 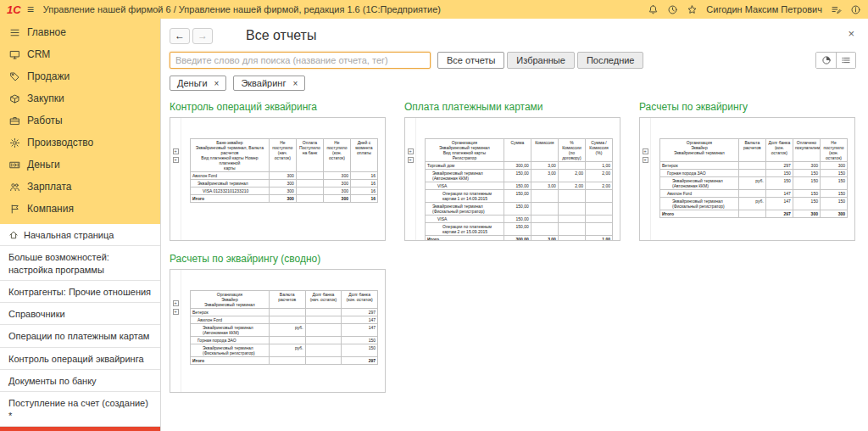 I want to click on crm-icon, so click(x=15, y=54).